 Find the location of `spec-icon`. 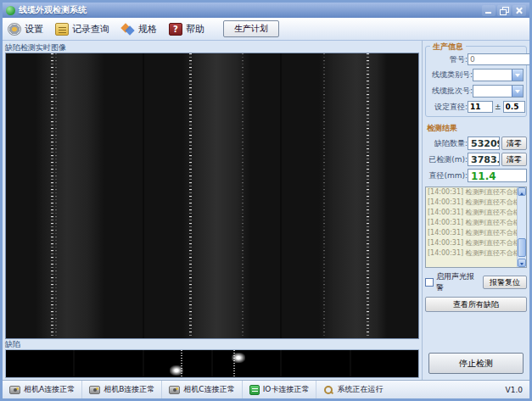

spec-icon is located at coordinates (128, 29).